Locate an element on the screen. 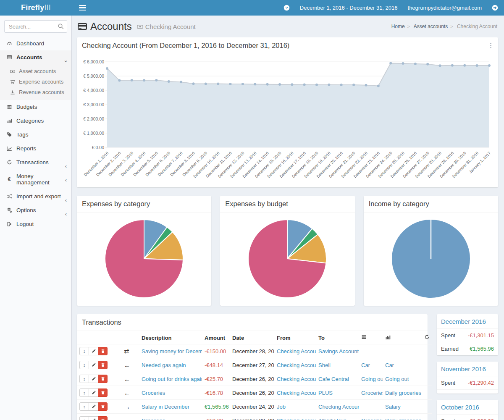 The image size is (504, 420). transaction-description-link: Salary in December is located at coordinates (165, 407).